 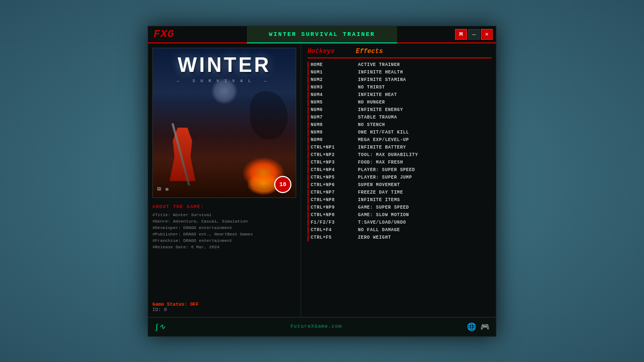 I want to click on logo-g: G, so click(x=171, y=34).